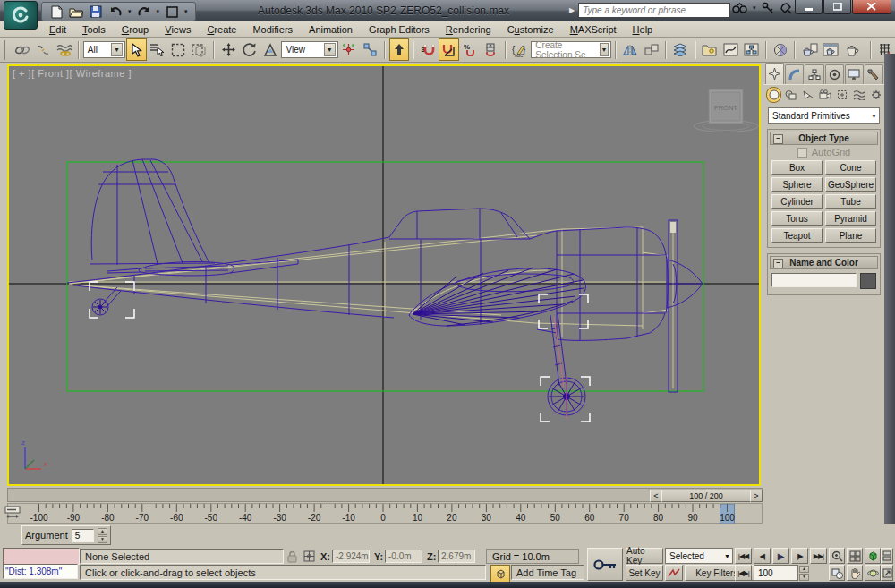 Image resolution: width=895 pixels, height=588 pixels. Describe the element at coordinates (449, 50) in the screenshot. I see `angle-snap-icon` at that location.